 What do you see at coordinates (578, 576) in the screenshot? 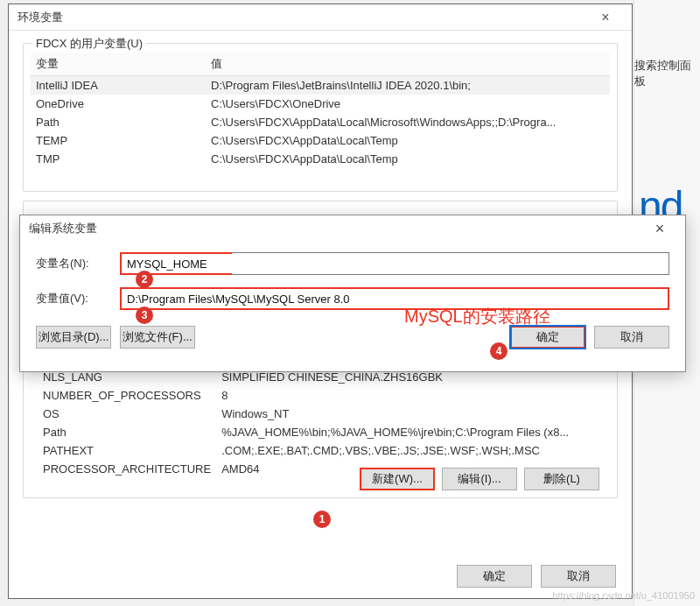
I see `env-cancel-button: 取消` at bounding box center [578, 576].